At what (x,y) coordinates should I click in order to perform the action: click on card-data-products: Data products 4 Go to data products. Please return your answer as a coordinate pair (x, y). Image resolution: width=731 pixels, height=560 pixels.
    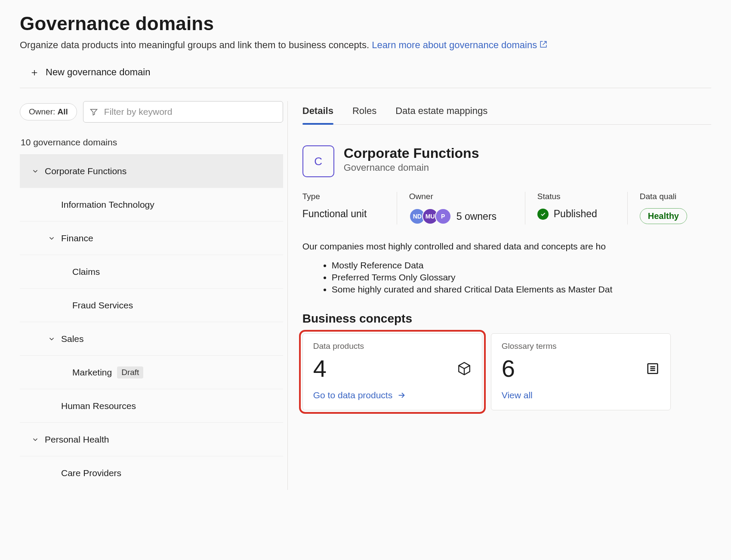
    Looking at the image, I should click on (392, 372).